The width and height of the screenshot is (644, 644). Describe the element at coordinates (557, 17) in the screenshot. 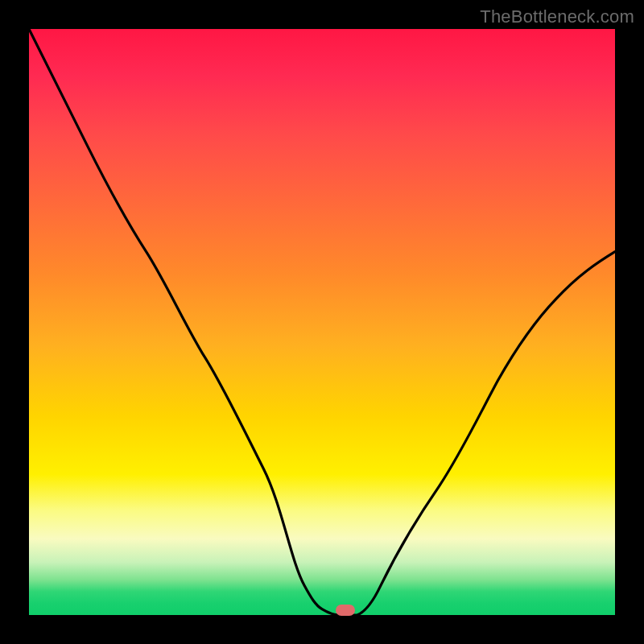

I see `attribution-text: TheBottleneck.com` at that location.